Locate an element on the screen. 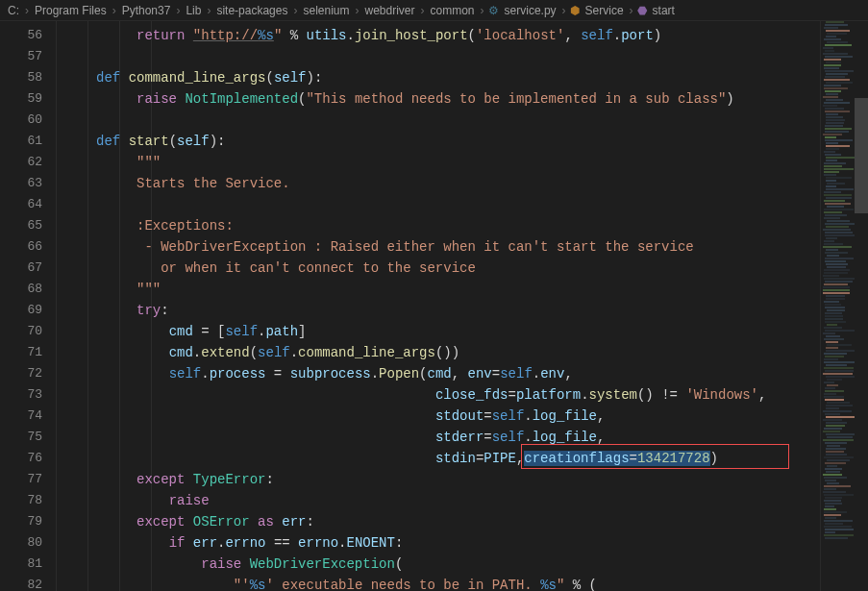 The width and height of the screenshot is (868, 591). crumb-folder: Python37 is located at coordinates (146, 11).